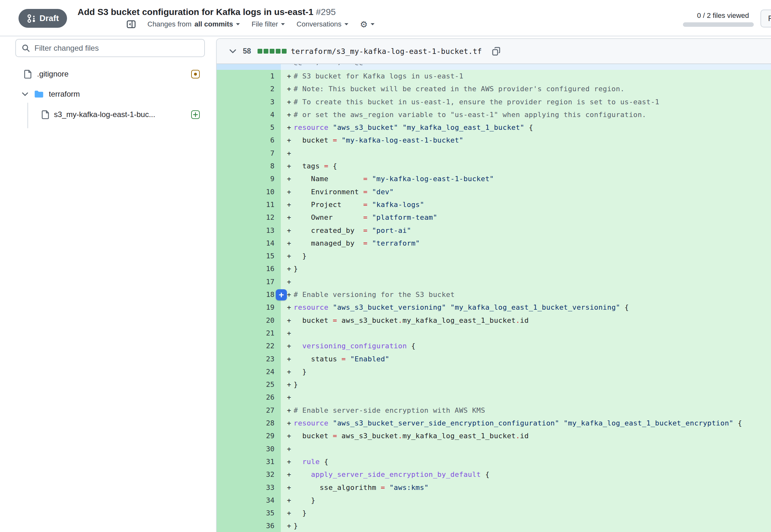 This screenshot has width=771, height=532. Describe the element at coordinates (249, 307) in the screenshot. I see `line-number: 19` at that location.